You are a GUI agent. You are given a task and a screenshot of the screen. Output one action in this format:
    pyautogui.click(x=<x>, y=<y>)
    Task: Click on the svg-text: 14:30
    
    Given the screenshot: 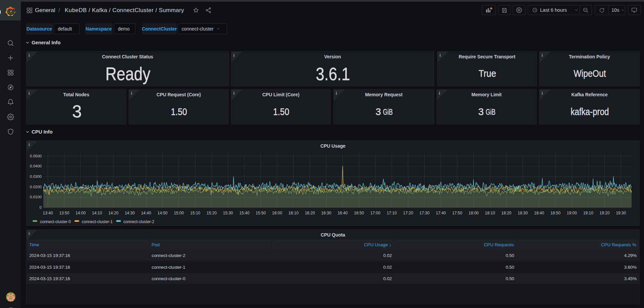 What is the action you would take?
    pyautogui.click(x=130, y=213)
    